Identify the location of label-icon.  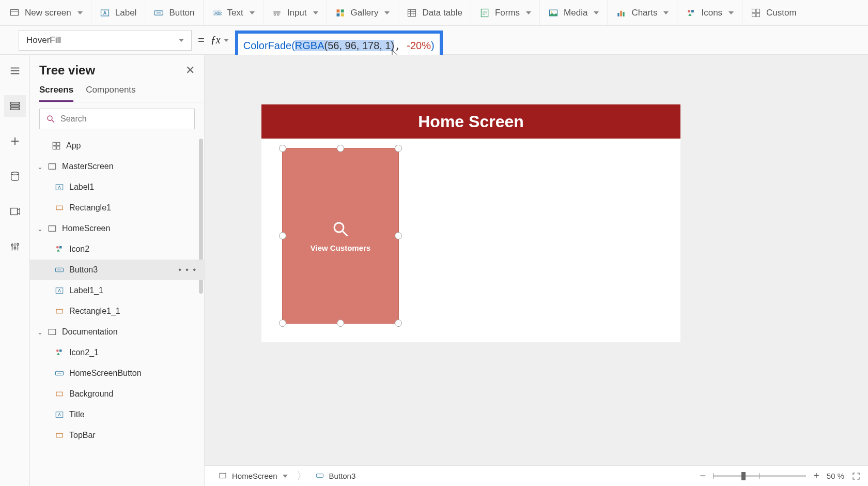
(59, 187).